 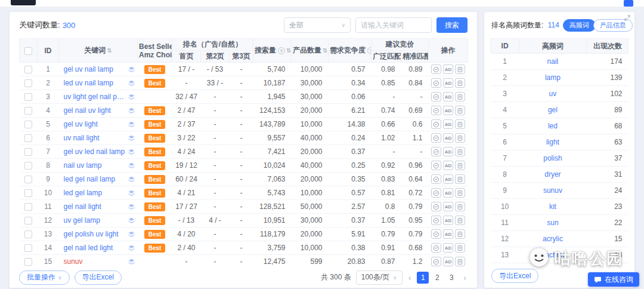 I want to click on keyword-link: gel uv led nail lamp, so click(x=94, y=152).